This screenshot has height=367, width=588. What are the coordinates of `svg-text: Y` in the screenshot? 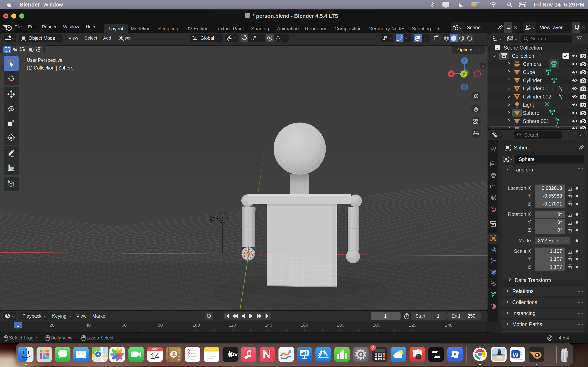 It's located at (464, 74).